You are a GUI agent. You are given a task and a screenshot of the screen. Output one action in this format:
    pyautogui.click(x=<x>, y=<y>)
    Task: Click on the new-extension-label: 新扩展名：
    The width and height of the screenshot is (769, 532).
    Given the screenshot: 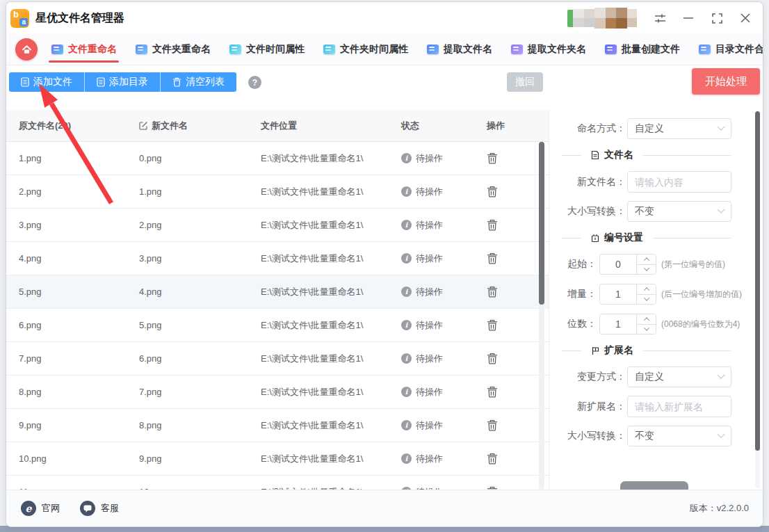 What is the action you would take?
    pyautogui.click(x=588, y=407)
    